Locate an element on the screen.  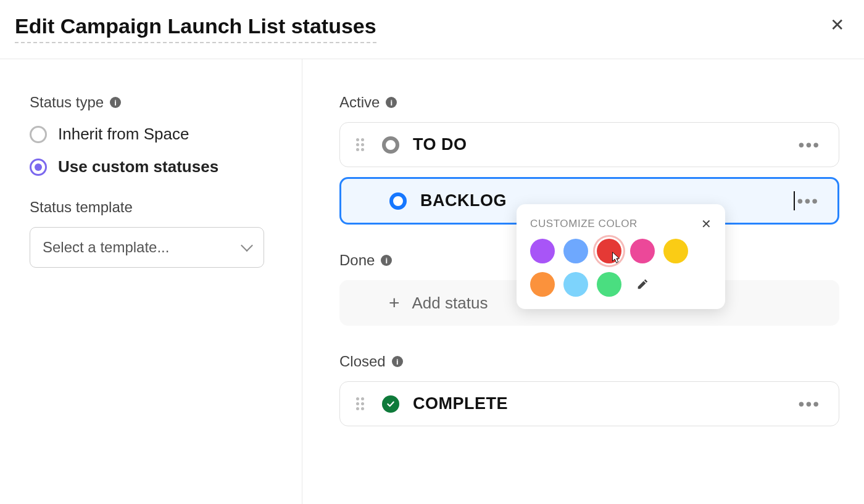
status-type-label-text: Status type is located at coordinates (67, 102).